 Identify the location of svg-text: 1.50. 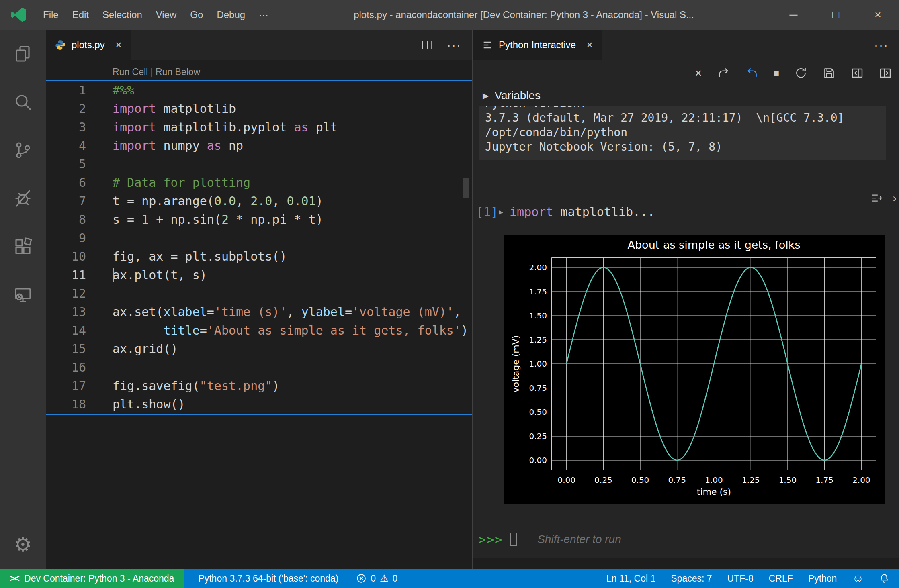
(788, 480).